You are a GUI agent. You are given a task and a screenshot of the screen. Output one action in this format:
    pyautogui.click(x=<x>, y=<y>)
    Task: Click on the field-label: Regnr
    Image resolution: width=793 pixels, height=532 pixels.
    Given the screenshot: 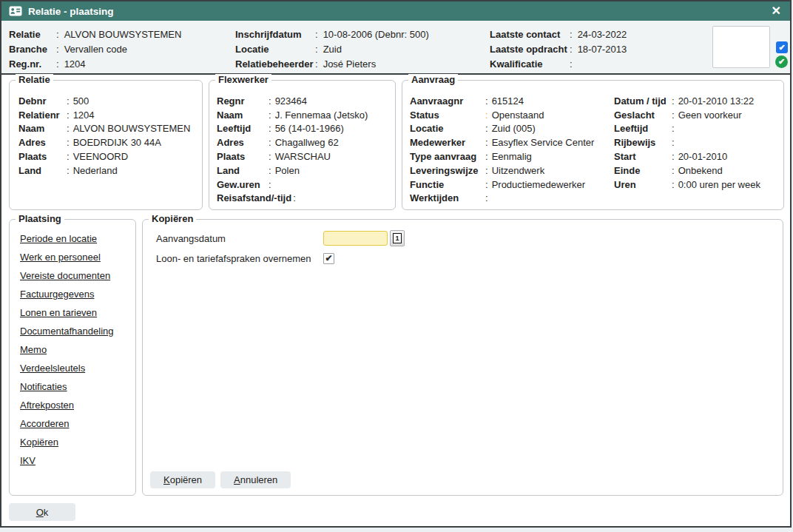 What is the action you would take?
    pyautogui.click(x=242, y=101)
    